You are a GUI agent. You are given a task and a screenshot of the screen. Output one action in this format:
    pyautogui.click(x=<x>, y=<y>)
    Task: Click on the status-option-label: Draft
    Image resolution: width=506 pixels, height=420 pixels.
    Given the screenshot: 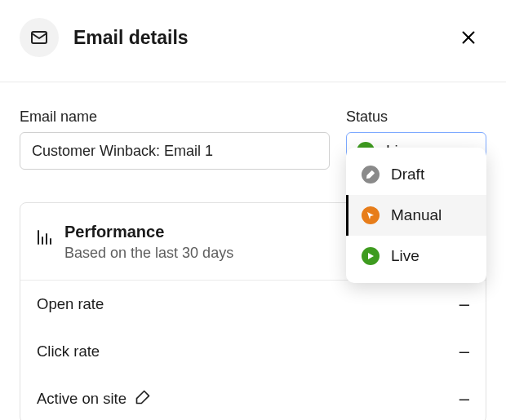 What is the action you would take?
    pyautogui.click(x=433, y=175)
    